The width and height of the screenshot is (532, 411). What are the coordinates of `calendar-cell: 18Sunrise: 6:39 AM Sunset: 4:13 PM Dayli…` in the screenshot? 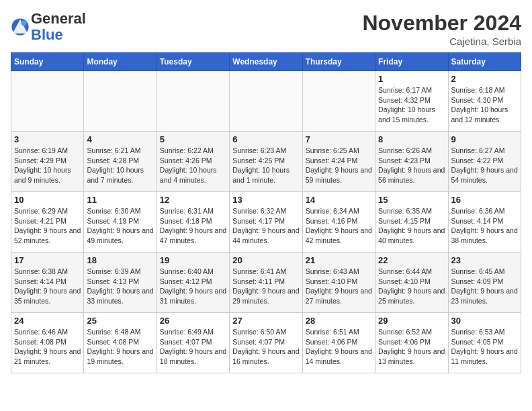 It's located at (120, 283).